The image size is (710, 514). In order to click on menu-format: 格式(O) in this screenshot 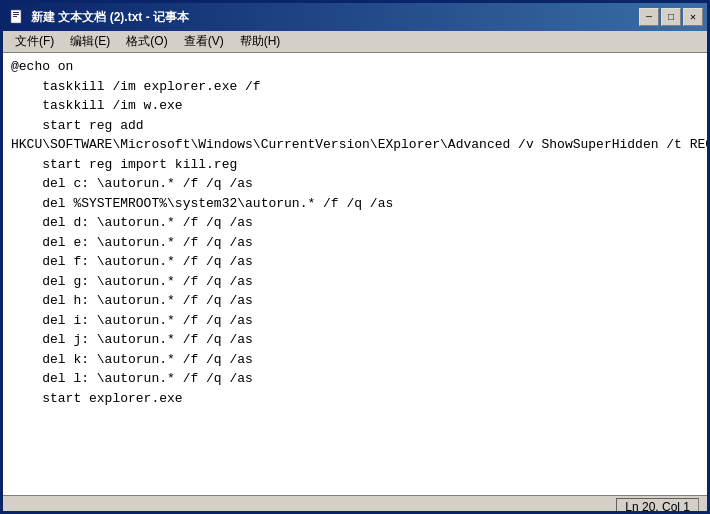, I will do `click(146, 42)`.